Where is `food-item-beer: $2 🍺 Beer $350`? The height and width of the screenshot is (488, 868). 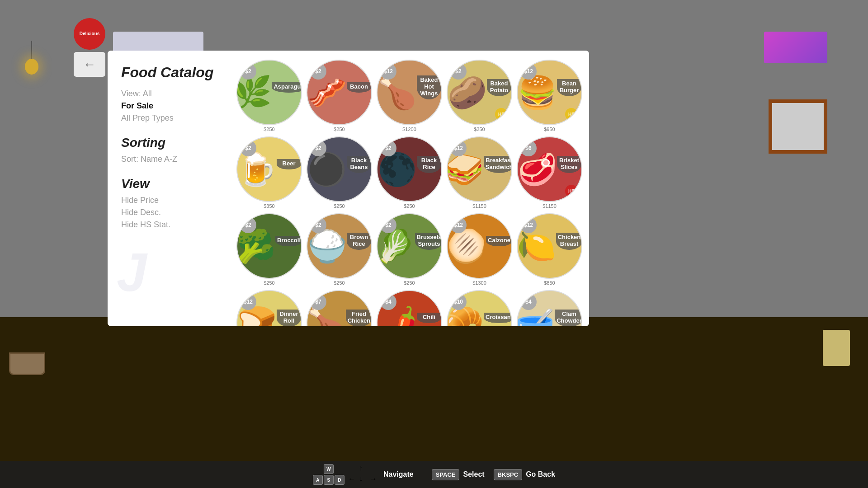
food-item-beer: $2 🍺 Beer $350 is located at coordinates (269, 173).